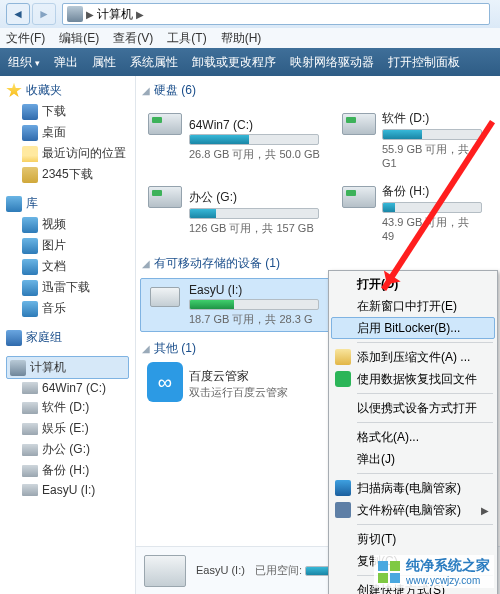 This screenshot has height=594, width=500. What do you see at coordinates (24, 62) in the screenshot?
I see `toolbar-organize: 组织` at bounding box center [24, 62].